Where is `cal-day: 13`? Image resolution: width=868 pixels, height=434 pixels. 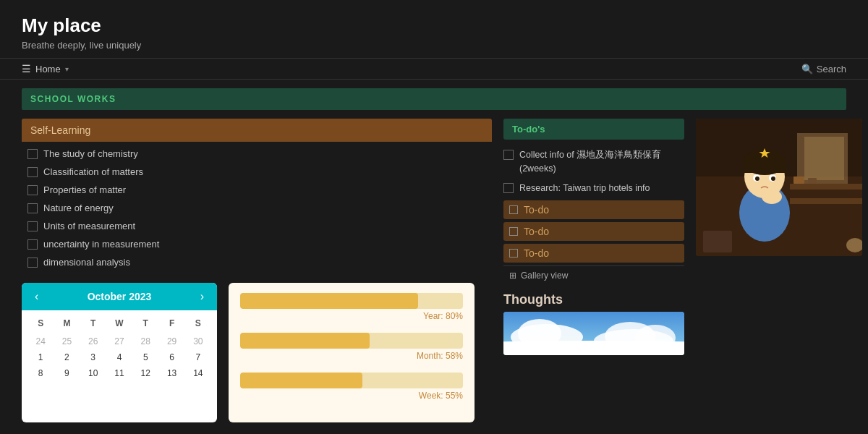 cal-day: 13 is located at coordinates (171, 373).